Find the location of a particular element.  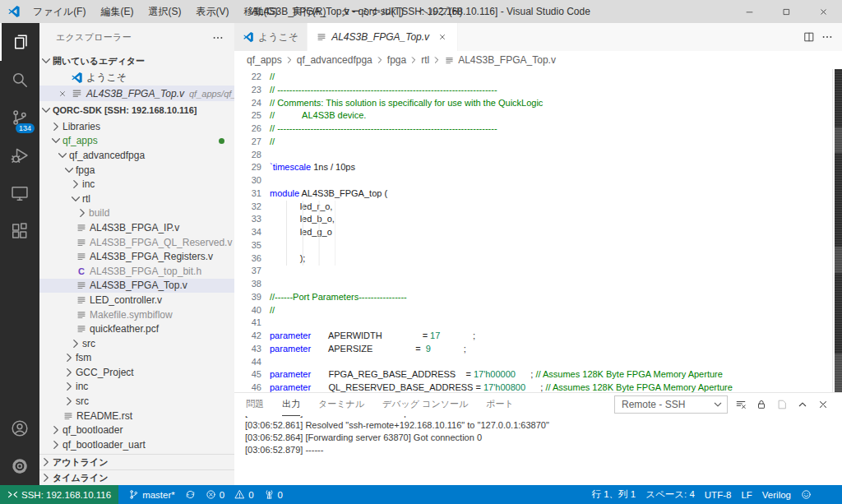

tree-item: AL4S3B_FPGA_QL_Reserved.v is located at coordinates (136, 243).